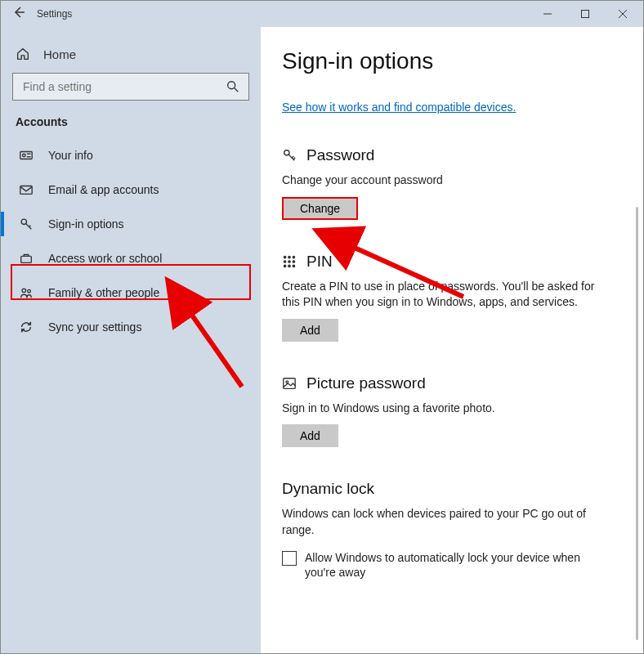 Image resolution: width=644 pixels, height=654 pixels. What do you see at coordinates (70, 155) in the screenshot?
I see `sidebar-item-label: Your info` at bounding box center [70, 155].